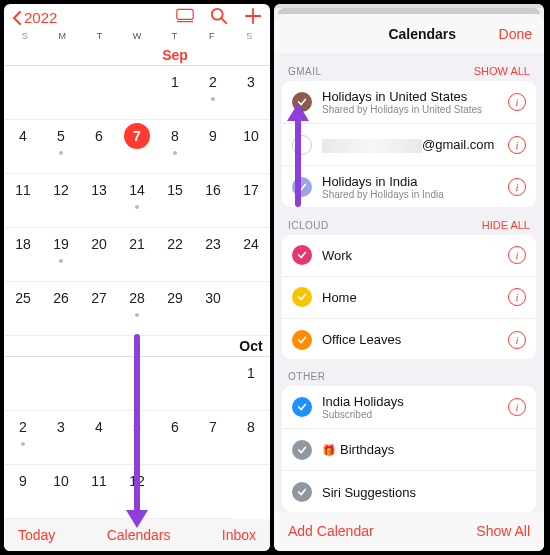 The width and height of the screenshot is (550, 555). I want to click on day-cell: 7, so click(213, 438).